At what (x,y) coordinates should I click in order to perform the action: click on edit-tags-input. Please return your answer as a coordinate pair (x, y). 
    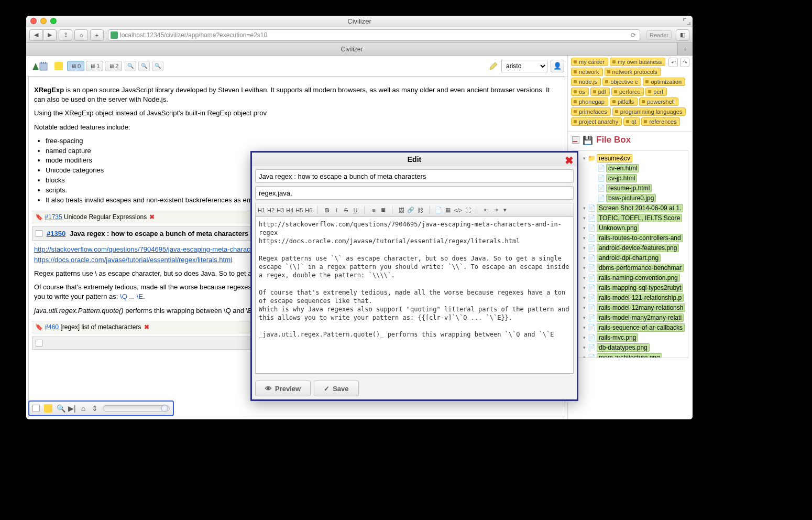
    Looking at the image, I should click on (414, 193).